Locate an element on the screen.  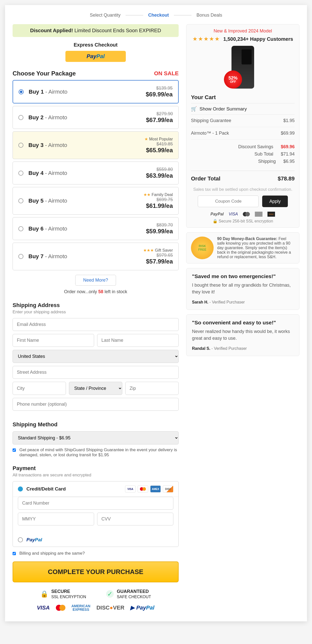
testimonial-quote: "So convenient and easy to use!" is located at coordinates (243, 323).